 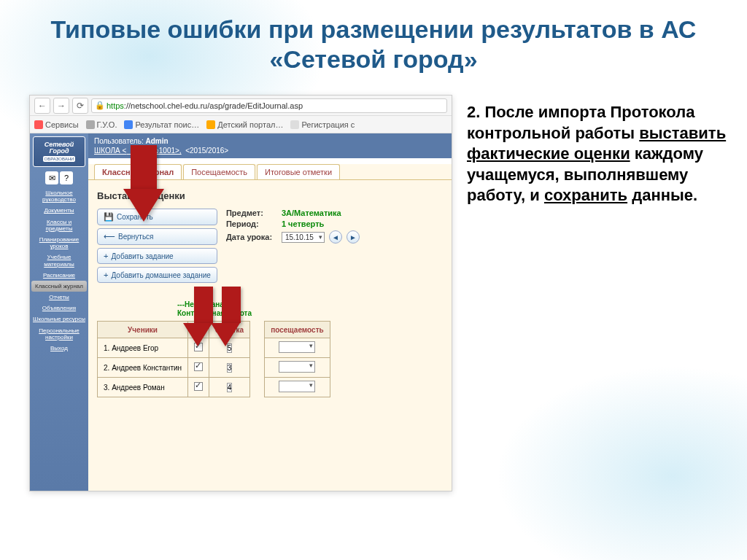 I want to click on sidebar-settings: Персональные настройки, so click(x=59, y=334).